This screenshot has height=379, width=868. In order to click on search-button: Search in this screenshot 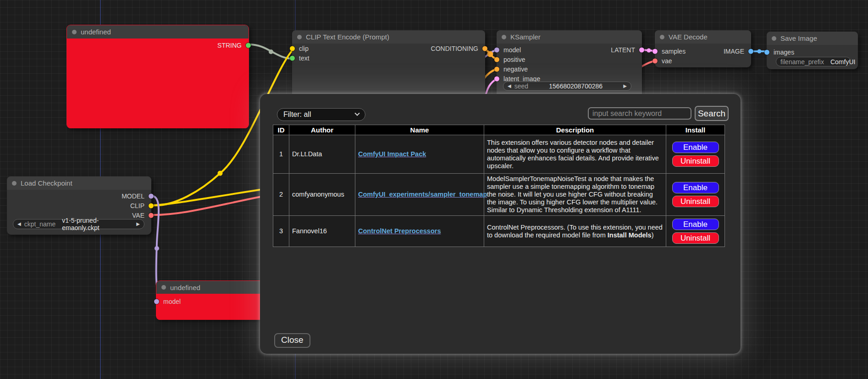, I will do `click(712, 114)`.